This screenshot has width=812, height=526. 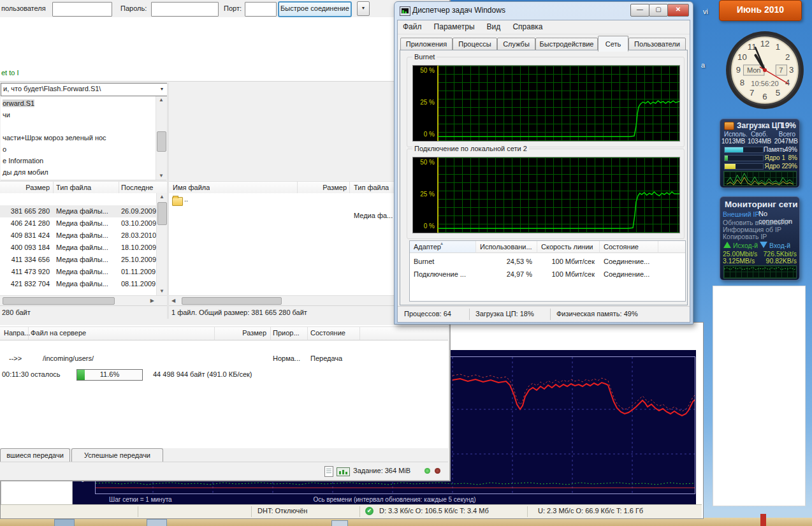 I want to click on local-path-combobox: и, что будет\Flash.Forward.S1\ ▼, so click(x=84, y=89).